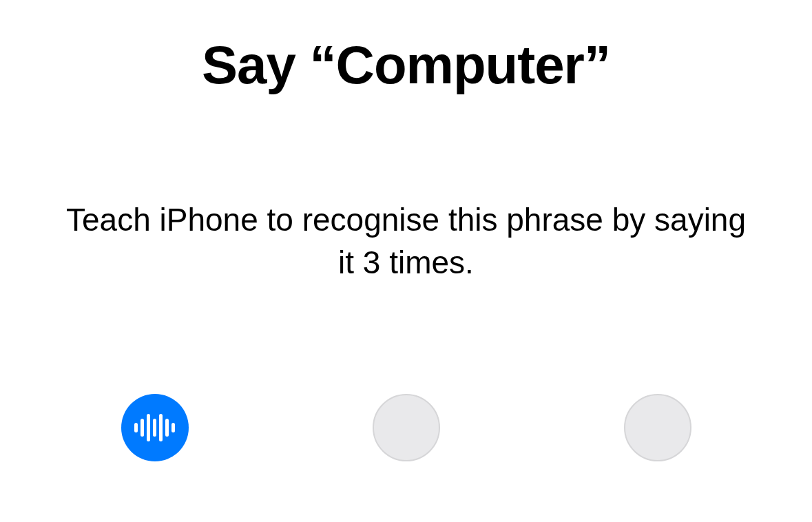 Image resolution: width=812 pixels, height=522 pixels. What do you see at coordinates (406, 241) in the screenshot?
I see `instruction-text: Teach iPhone to recognise this phrase by…` at bounding box center [406, 241].